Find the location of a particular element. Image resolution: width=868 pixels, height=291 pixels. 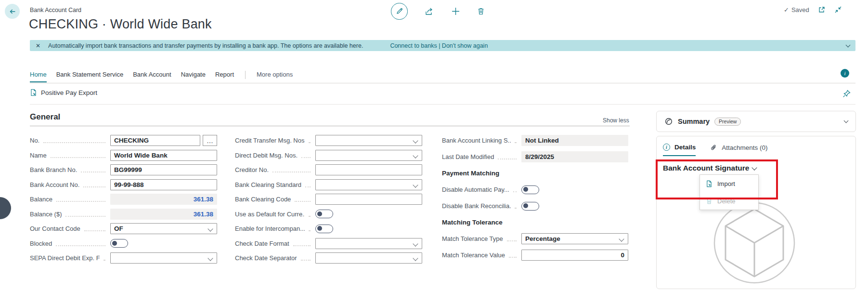

bank-clearing-standard-select is located at coordinates (369, 185).